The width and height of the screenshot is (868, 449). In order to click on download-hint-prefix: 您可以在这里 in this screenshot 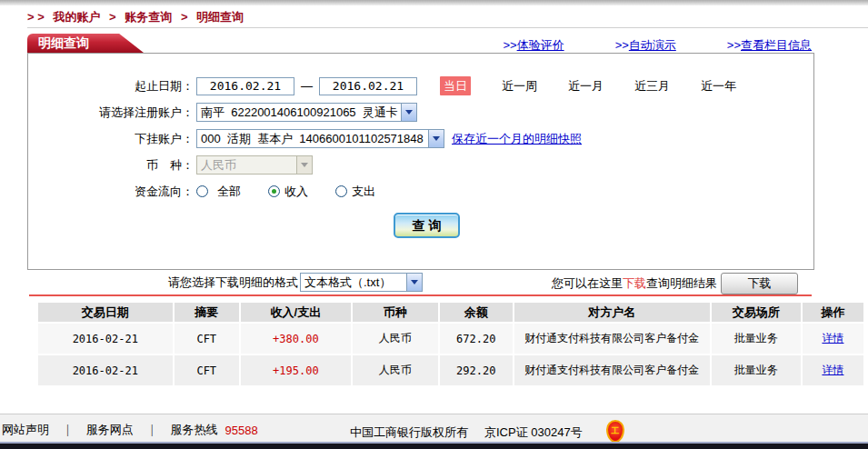, I will do `click(587, 284)`.